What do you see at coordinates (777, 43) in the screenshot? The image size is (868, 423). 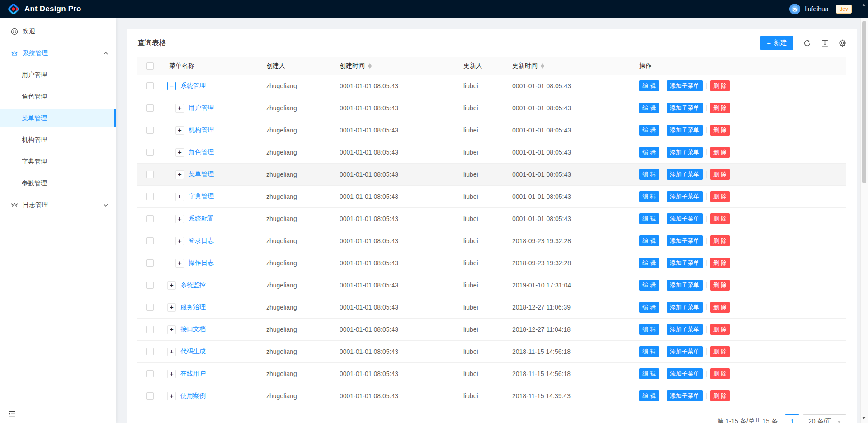 I see `new-button: + 新建` at bounding box center [777, 43].